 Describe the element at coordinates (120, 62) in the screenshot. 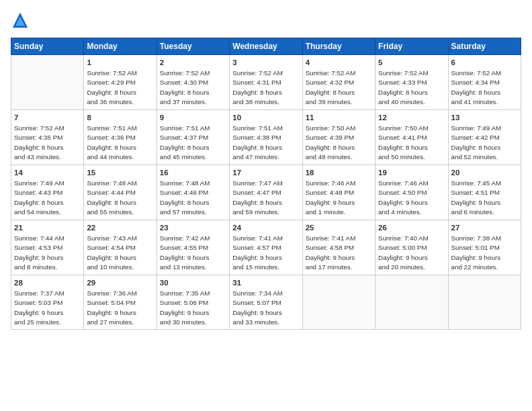

I see `day-number: 1` at that location.